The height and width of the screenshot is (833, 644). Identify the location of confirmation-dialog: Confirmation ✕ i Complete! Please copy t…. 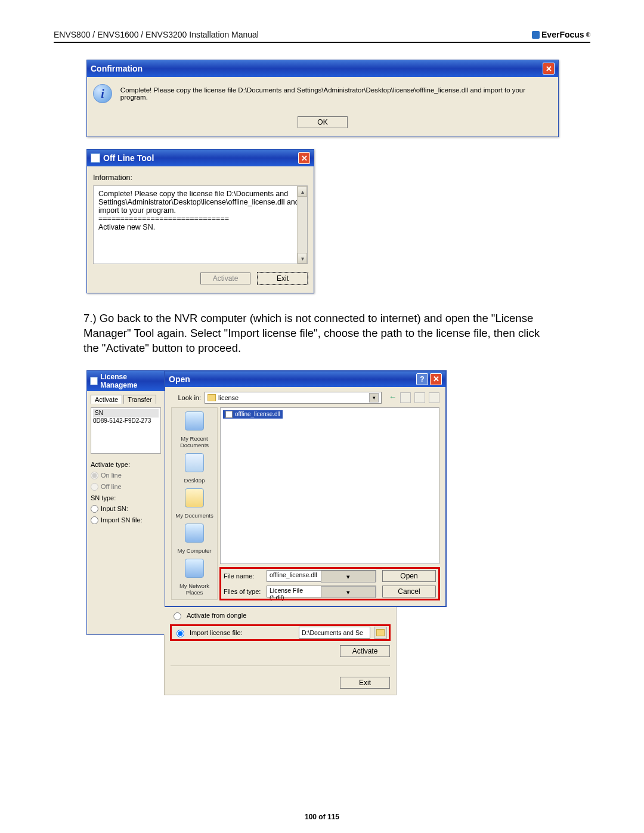
(323, 98).